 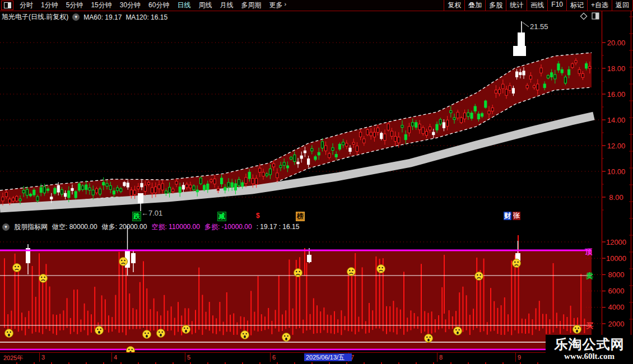 I want to click on month-label: 6, so click(x=274, y=357).